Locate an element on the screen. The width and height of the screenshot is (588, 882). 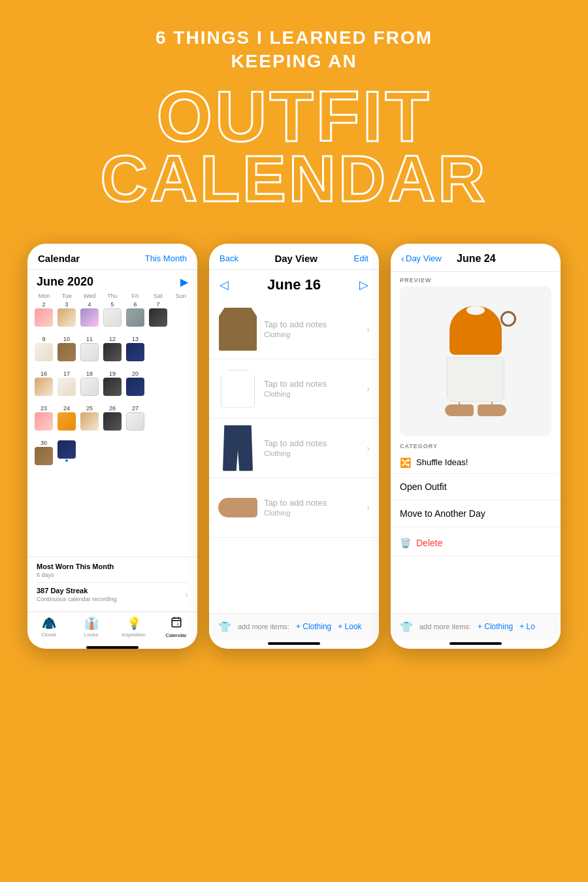
cal-day-30: 30 is located at coordinates (44, 456).